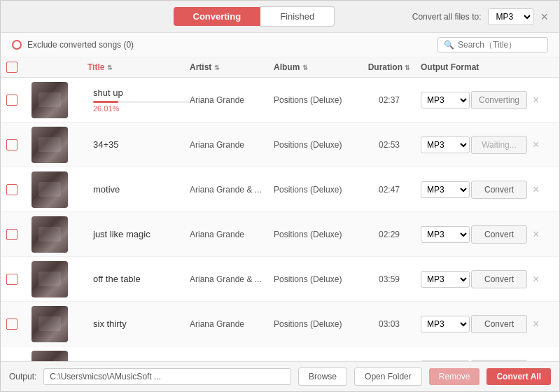  What do you see at coordinates (141, 189) in the screenshot?
I see `track-title: motive` at bounding box center [141, 189].